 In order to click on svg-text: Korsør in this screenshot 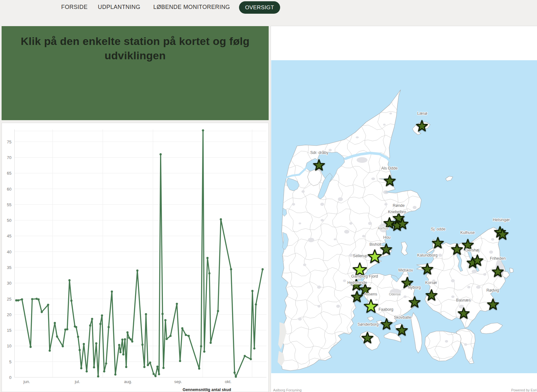, I will do `click(431, 283)`.